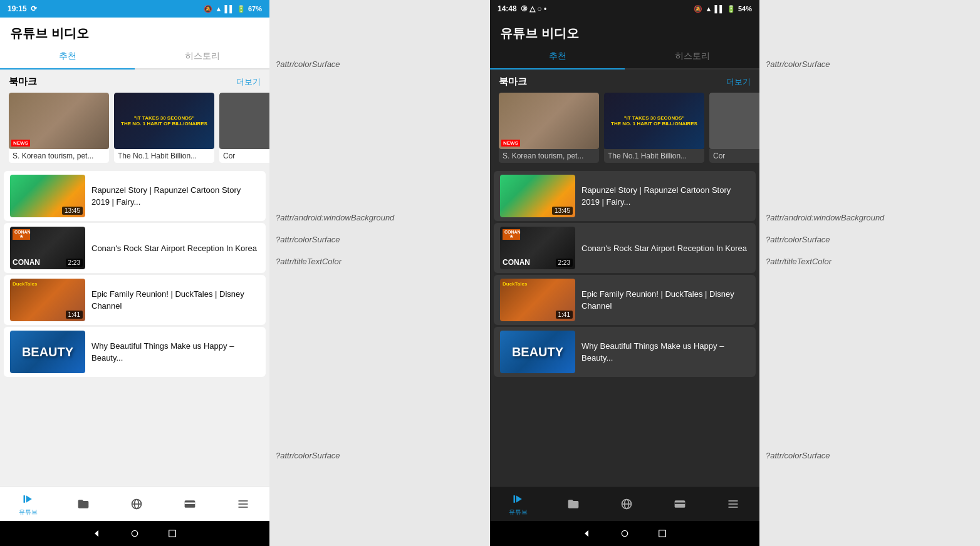 The image size is (980, 546). What do you see at coordinates (135, 196) in the screenshot?
I see `video-item-rapunzel-light: 13:45 Rapunzel Story | Rapunzel Cartoon …` at bounding box center [135, 196].